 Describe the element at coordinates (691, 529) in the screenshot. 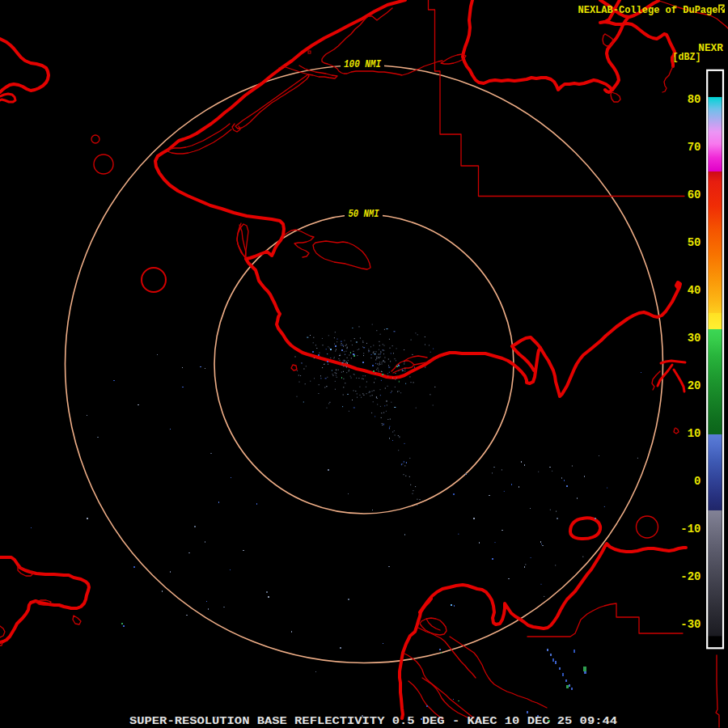

I see `svg-text: -10` at that location.